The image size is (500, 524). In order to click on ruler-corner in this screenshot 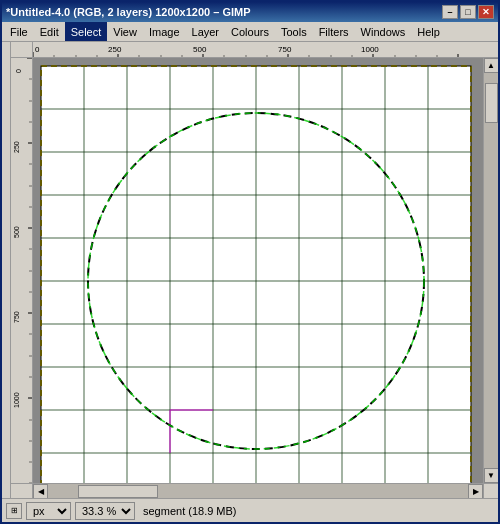, I will do `click(22, 50)`.